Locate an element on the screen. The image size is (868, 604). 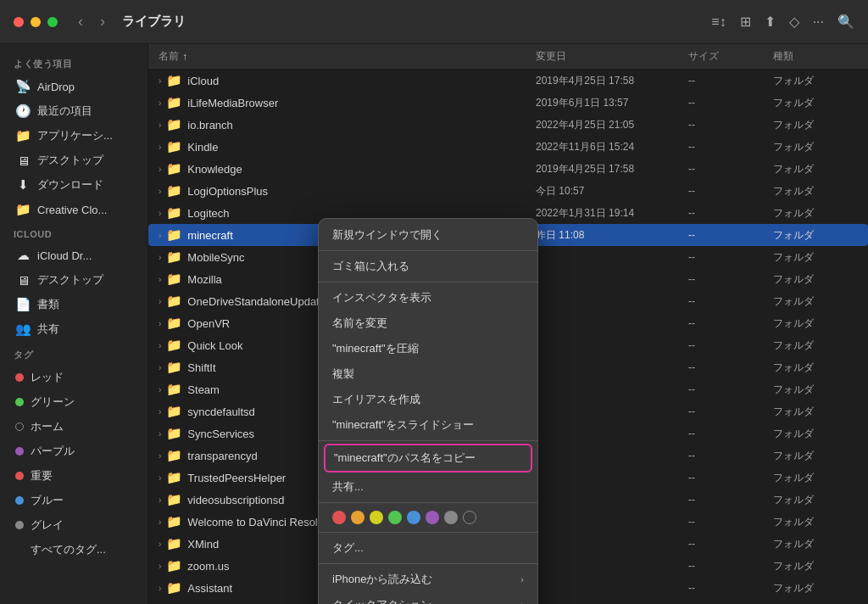
menu-item-tags: タグ... is located at coordinates (428, 548).